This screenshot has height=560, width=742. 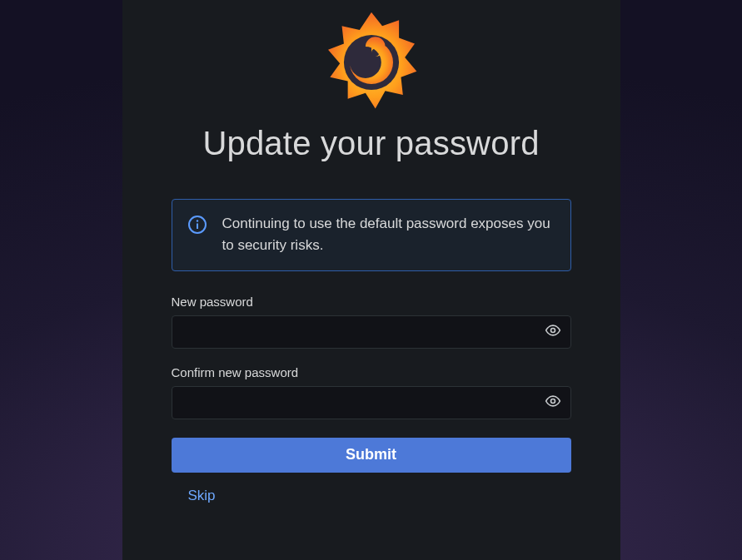 What do you see at coordinates (371, 373) in the screenshot?
I see `confirm-password-label: Confirm new password` at bounding box center [371, 373].